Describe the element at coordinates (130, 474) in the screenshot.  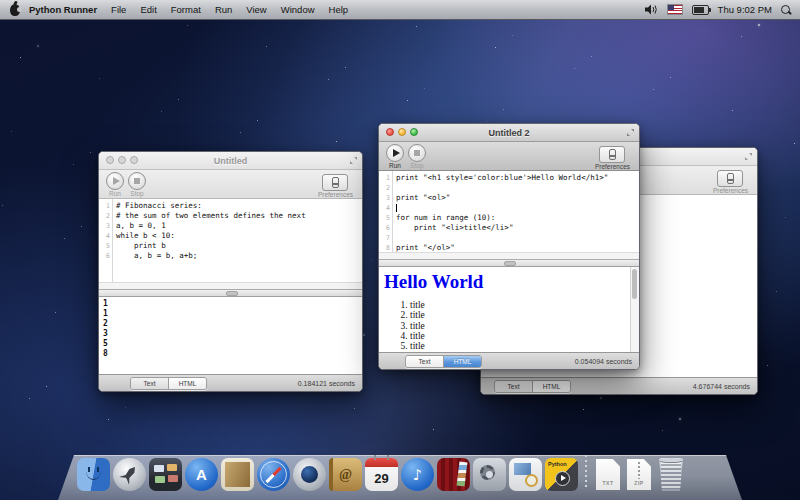
I see `launchpad-dock-icon` at that location.